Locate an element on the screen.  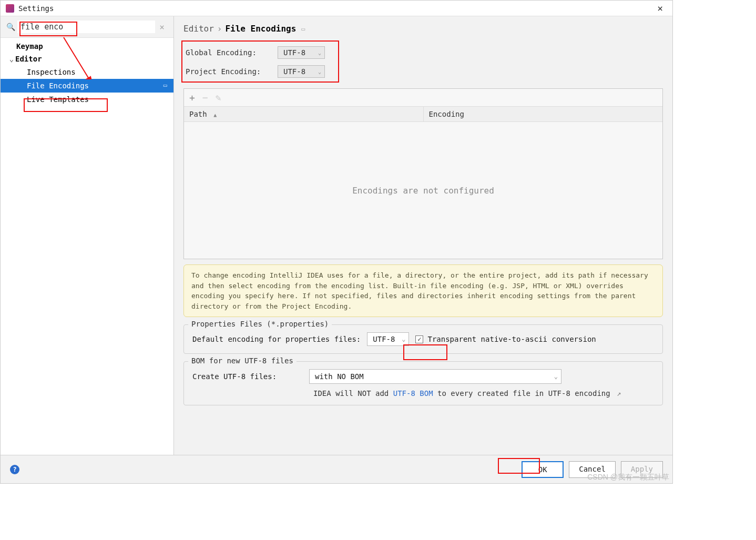
create-utf8-combo: with NO BOM ⌄ is located at coordinates (435, 376).